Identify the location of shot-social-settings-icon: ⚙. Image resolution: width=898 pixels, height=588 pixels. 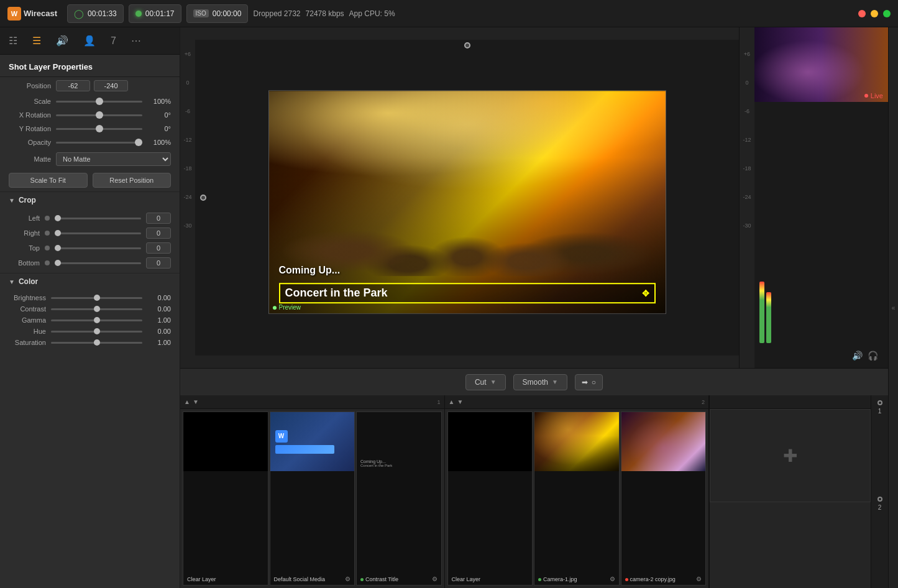
(348, 579).